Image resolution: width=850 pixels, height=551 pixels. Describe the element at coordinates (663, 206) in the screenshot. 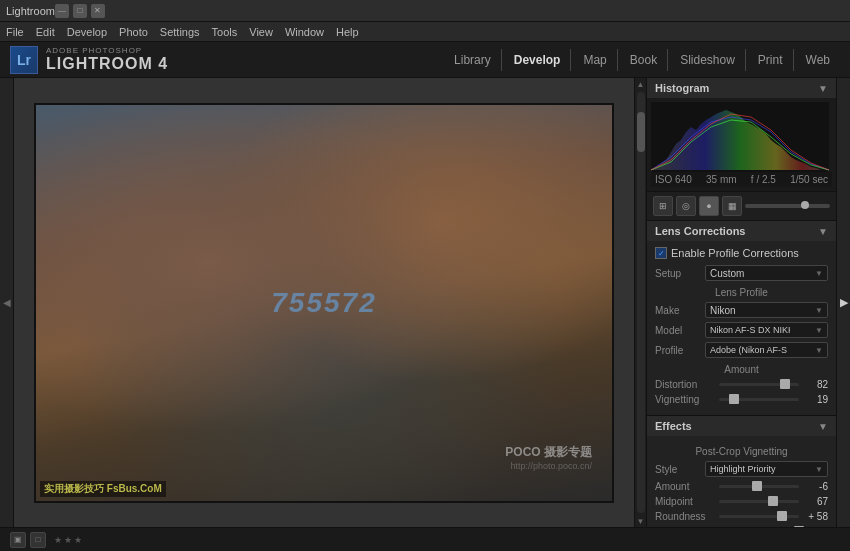

I see `tool-crop: ⊞` at that location.